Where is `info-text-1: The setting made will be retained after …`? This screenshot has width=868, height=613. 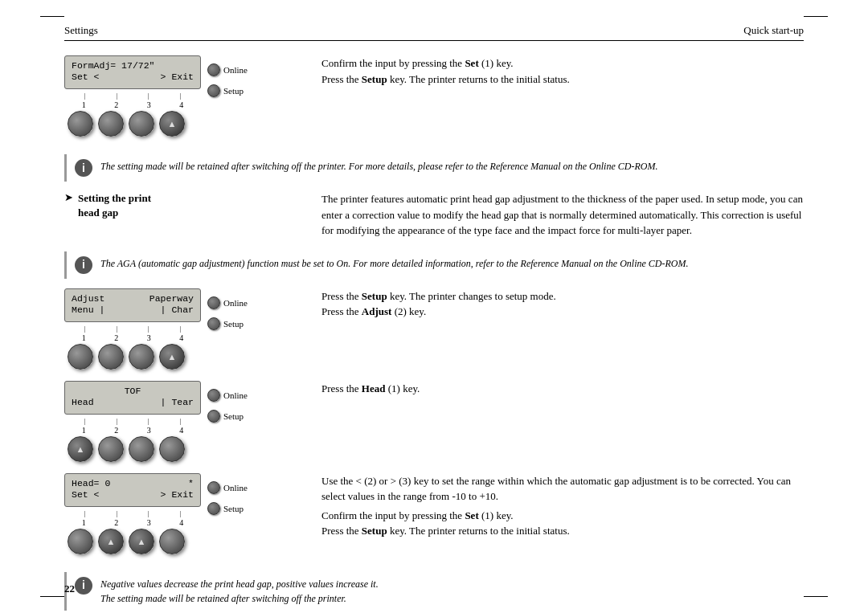
info-text-1: The setting made will be retained after … is located at coordinates (379, 166).